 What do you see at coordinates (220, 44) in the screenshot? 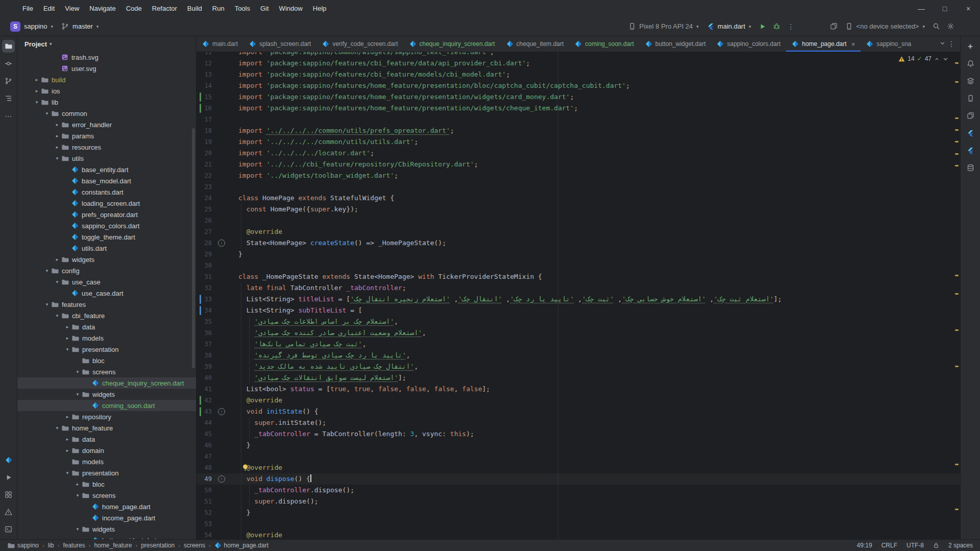
I see `tab-main-dart: main.dart` at bounding box center [220, 44].